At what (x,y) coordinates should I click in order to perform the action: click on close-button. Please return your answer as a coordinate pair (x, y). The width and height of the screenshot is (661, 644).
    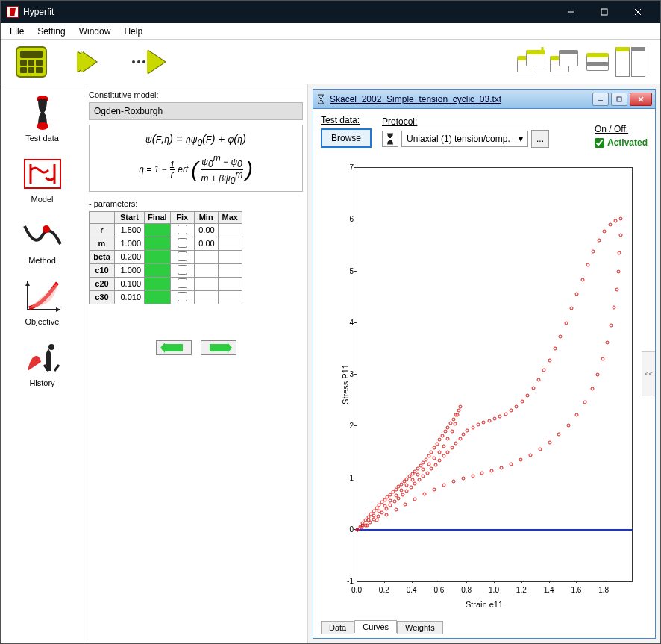
    Looking at the image, I should click on (637, 12).